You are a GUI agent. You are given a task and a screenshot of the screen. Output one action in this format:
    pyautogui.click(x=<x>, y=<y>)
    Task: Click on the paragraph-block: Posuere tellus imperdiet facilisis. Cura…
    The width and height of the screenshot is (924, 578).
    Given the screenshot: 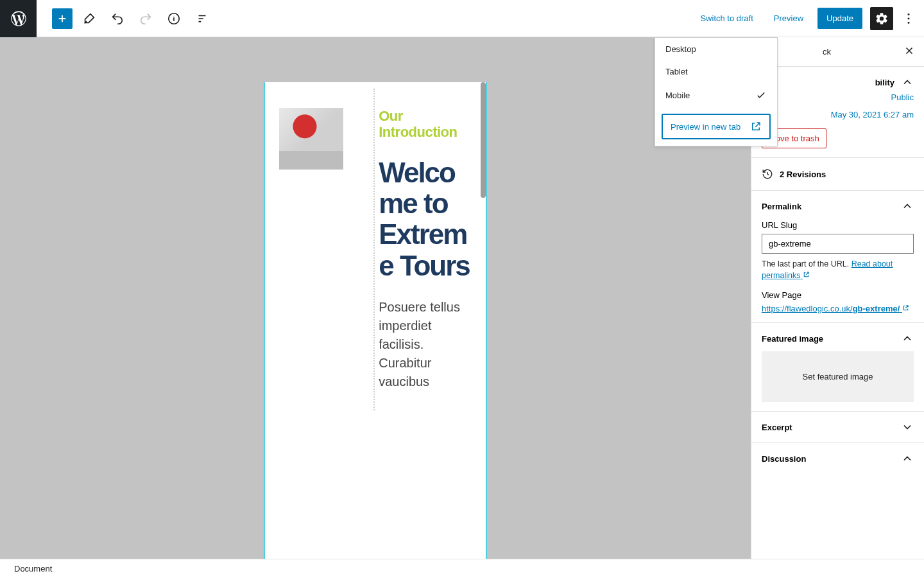 What is the action you would take?
    pyautogui.click(x=426, y=344)
    